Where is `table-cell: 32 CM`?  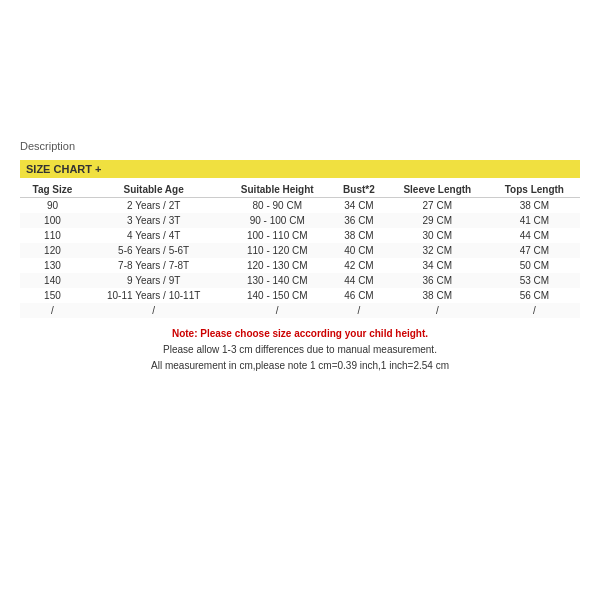
table-cell: 32 CM is located at coordinates (438, 250).